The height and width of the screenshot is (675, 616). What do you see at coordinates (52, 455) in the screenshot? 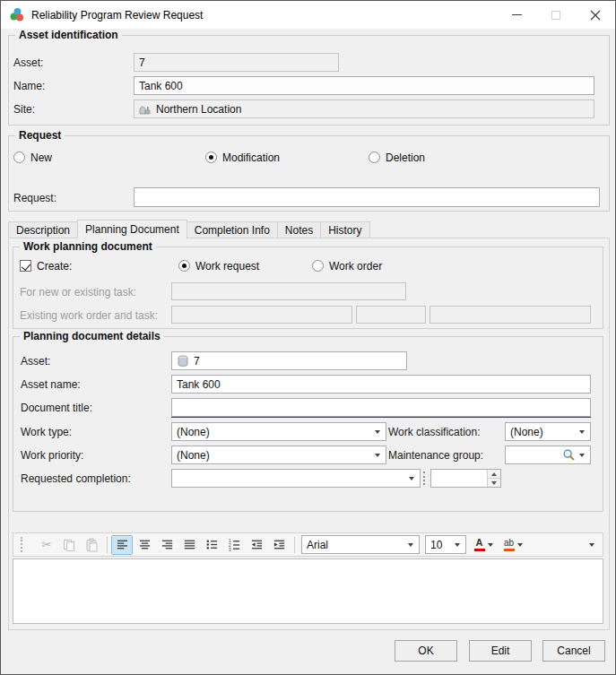
I see `work-priority-label: Work priority:` at bounding box center [52, 455].